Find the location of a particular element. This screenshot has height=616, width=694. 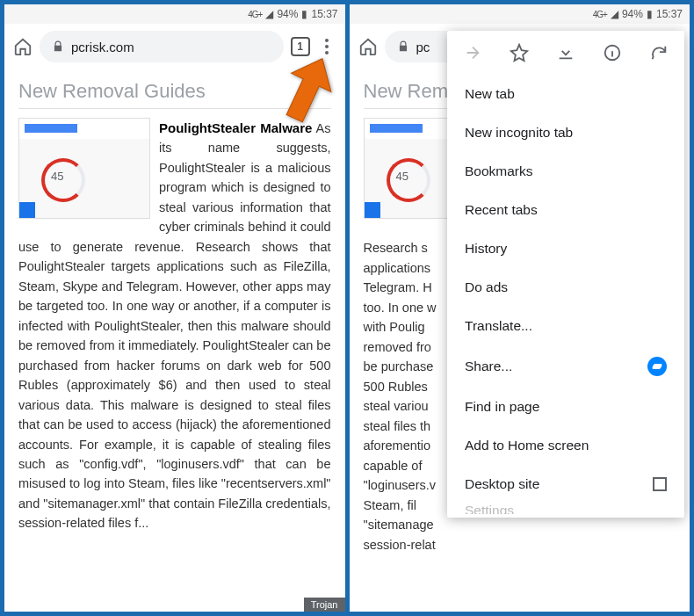

url-text: pcrisk.com is located at coordinates (103, 47).